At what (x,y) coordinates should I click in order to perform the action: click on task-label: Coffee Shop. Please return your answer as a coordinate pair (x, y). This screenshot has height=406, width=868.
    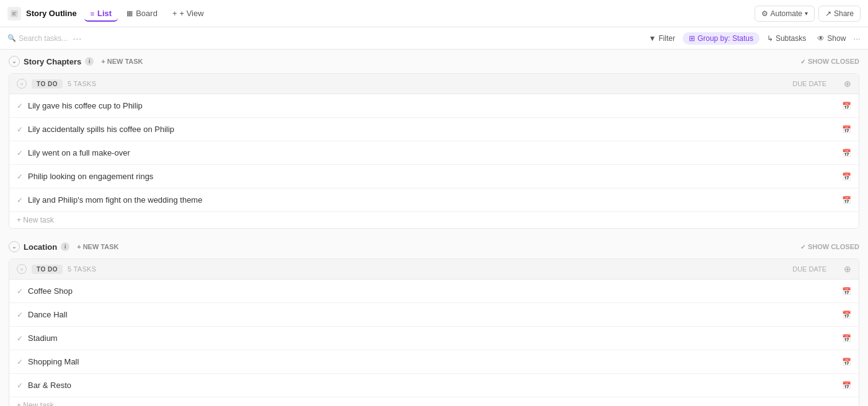
    Looking at the image, I should click on (433, 291).